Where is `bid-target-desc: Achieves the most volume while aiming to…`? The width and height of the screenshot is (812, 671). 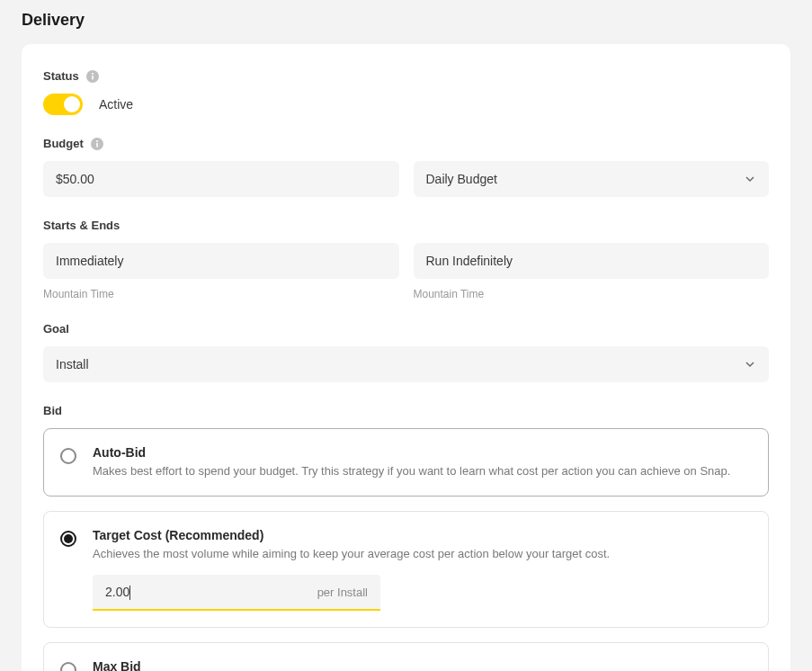
bid-target-desc: Achieves the most volume while aiming to… is located at coordinates (423, 554).